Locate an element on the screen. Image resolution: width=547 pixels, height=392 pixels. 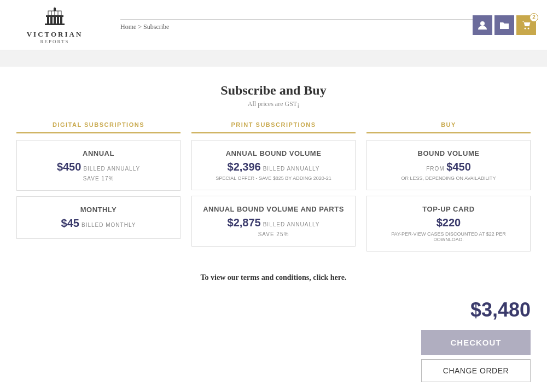
checkout-button: CHECKOUT is located at coordinates (476, 342).